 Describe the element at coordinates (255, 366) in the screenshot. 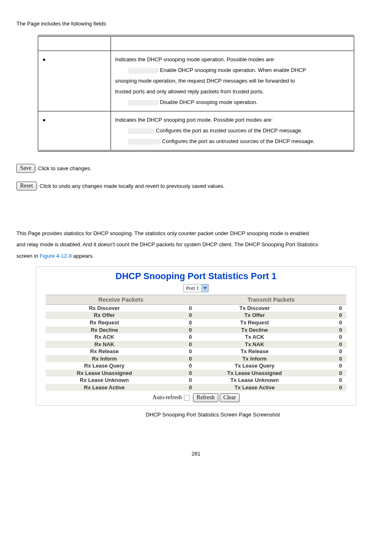

I see `tx-label: Tx Lease Query` at that location.